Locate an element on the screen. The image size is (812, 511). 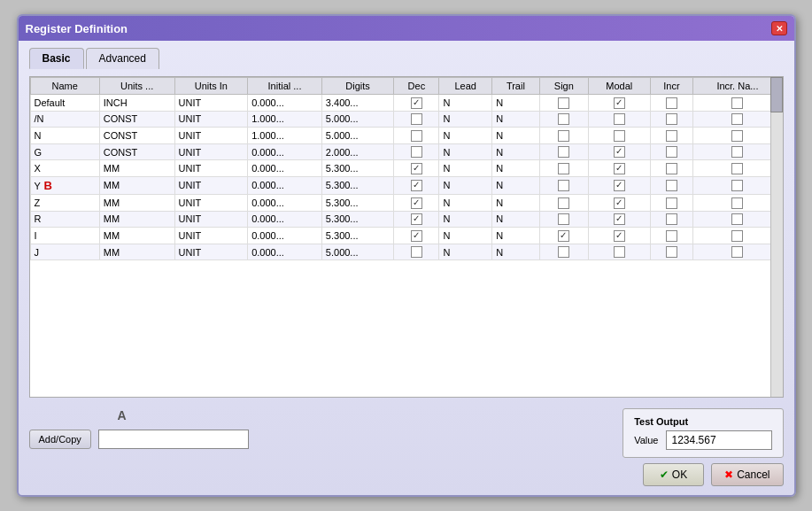
name-input is located at coordinates (174, 439).